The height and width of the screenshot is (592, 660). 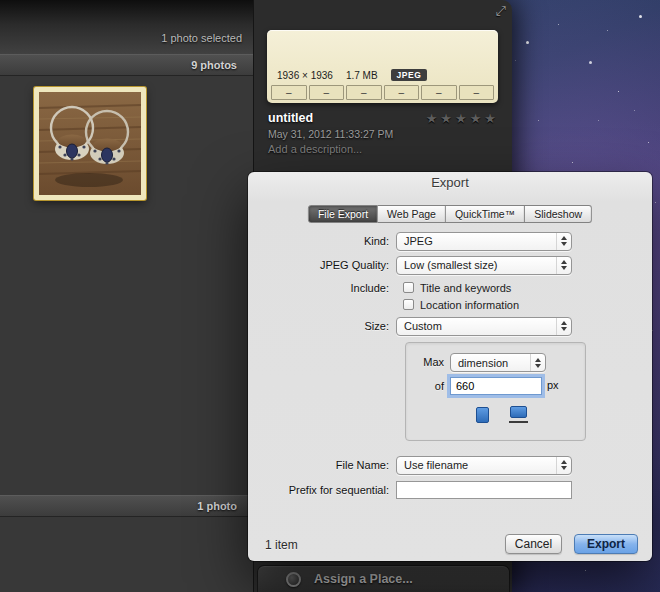 What do you see at coordinates (322, 288) in the screenshot?
I see `include-row: Include:` at bounding box center [322, 288].